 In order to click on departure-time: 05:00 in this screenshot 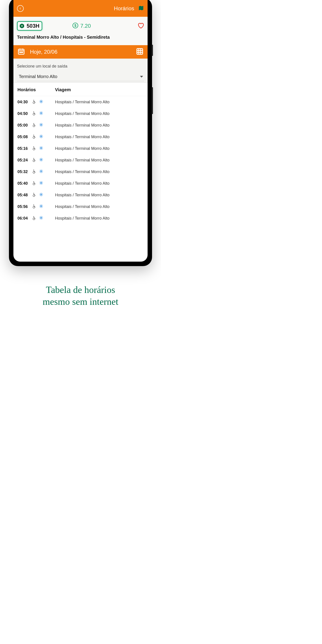, I will do `click(25, 126)`.